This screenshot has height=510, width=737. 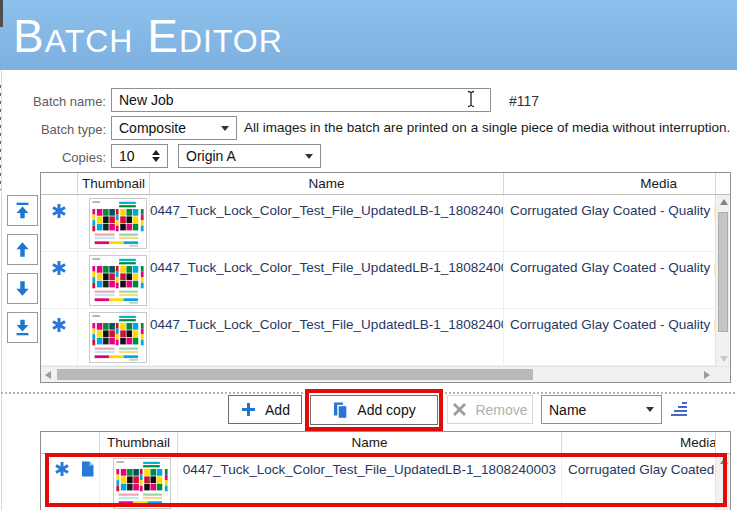 What do you see at coordinates (248, 410) in the screenshot?
I see `plus-icon` at bounding box center [248, 410].